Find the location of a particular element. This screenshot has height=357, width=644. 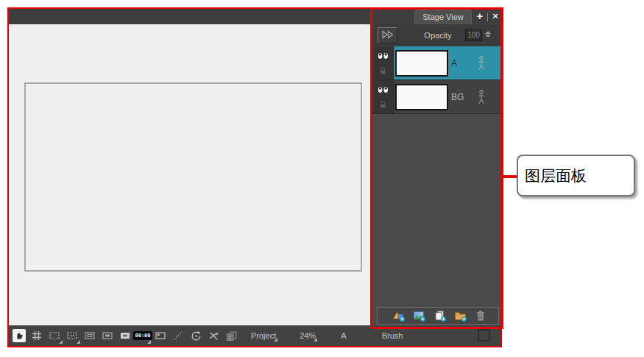

reset-view-icon is located at coordinates (213, 336).